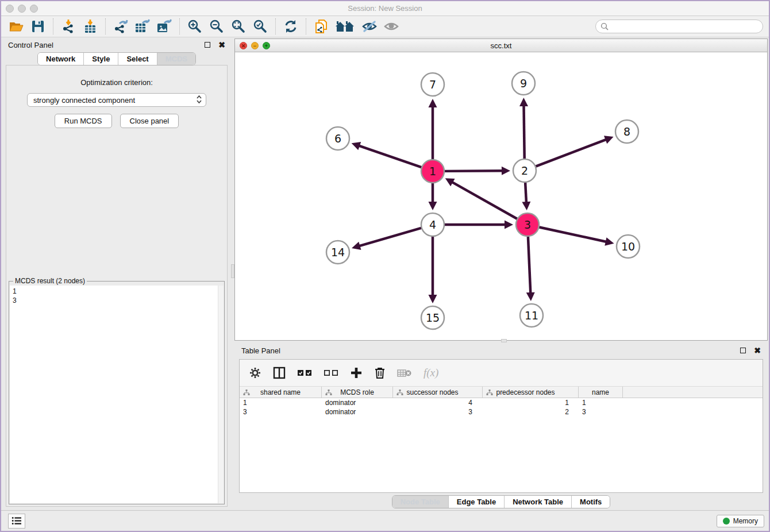 The width and height of the screenshot is (770, 532). I want to click on apply-layout-icon, so click(291, 26).